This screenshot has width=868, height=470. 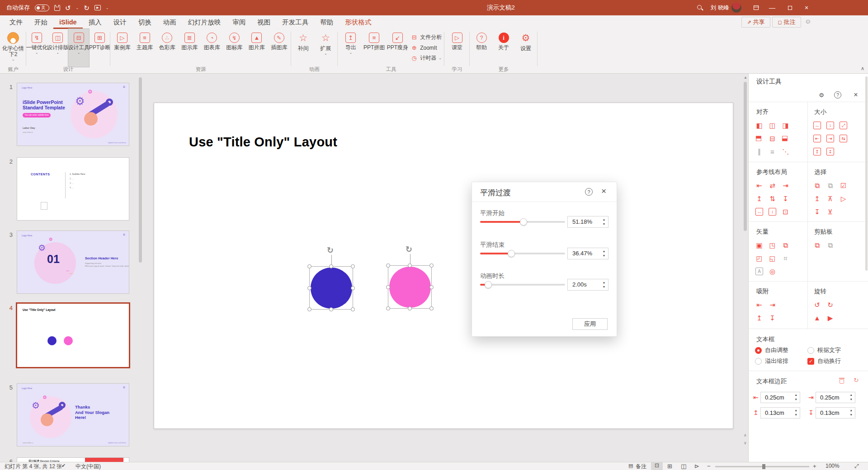 I want to click on ribbon-button-timer: ◷计时器⌄, so click(x=426, y=58).